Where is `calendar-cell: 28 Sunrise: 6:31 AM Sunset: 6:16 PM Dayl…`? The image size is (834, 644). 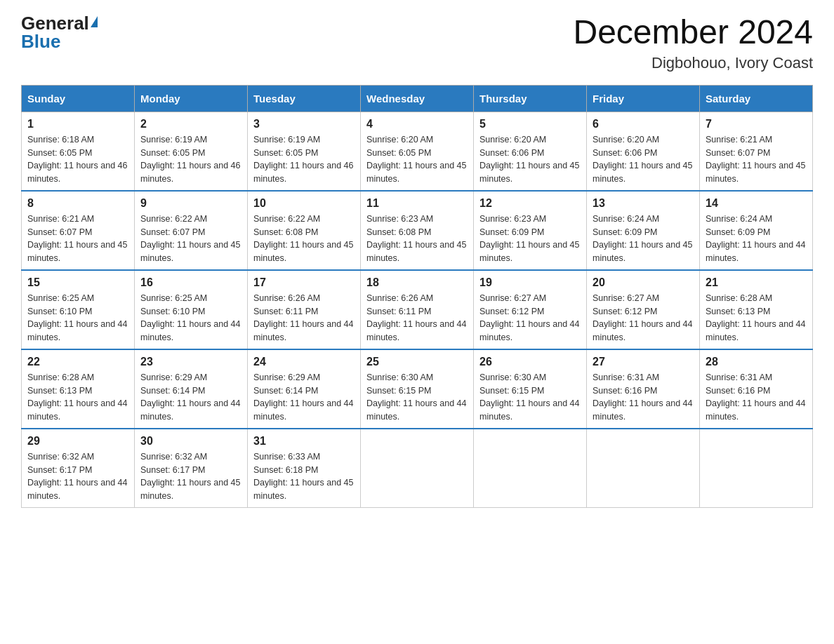 calendar-cell: 28 Sunrise: 6:31 AM Sunset: 6:16 PM Dayl… is located at coordinates (757, 389).